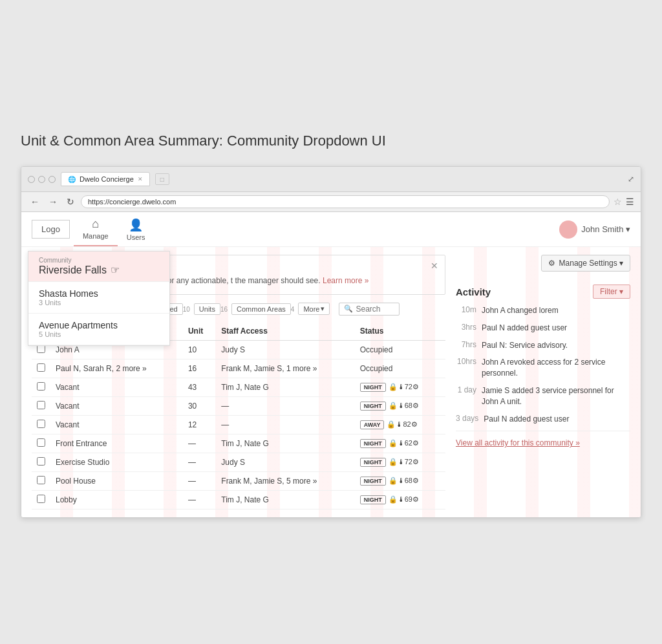 The width and height of the screenshot is (662, 644). I want to click on status-icons: 🔒🌡68⚙, so click(403, 406).